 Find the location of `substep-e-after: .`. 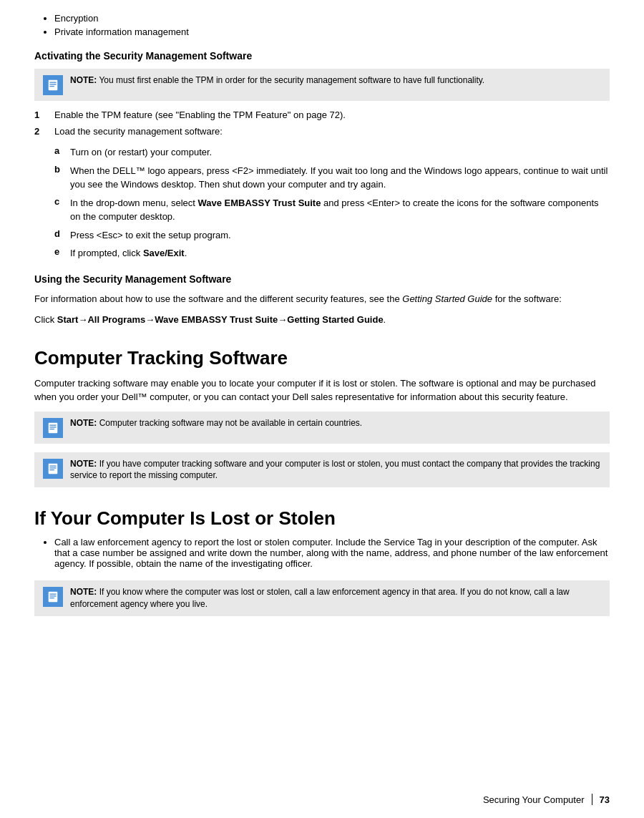

substep-e-after: . is located at coordinates (186, 253).